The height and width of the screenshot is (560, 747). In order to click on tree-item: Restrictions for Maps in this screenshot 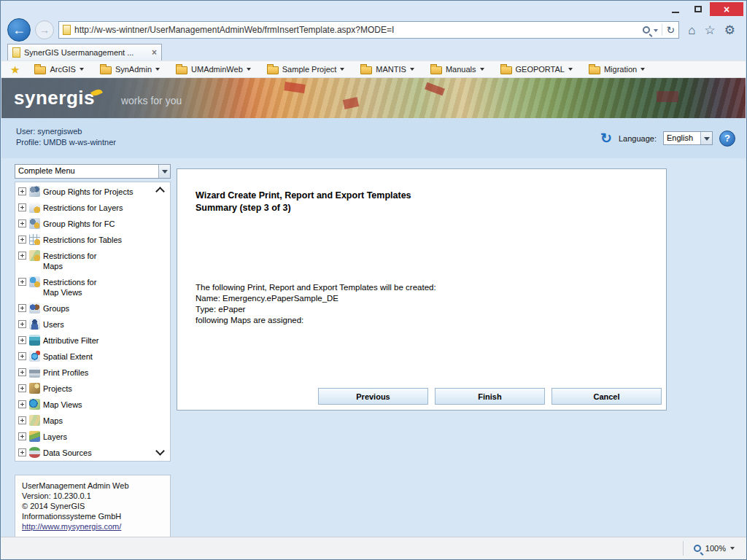, I will do `click(93, 261)`.